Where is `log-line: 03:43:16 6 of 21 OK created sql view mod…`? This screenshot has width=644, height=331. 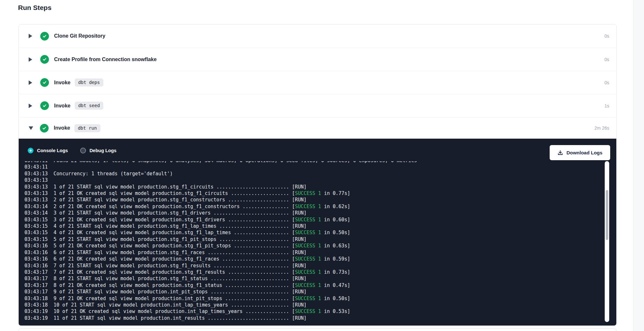 log-line: 03:43:16 6 of 21 OK created sql view mod… is located at coordinates (313, 259).